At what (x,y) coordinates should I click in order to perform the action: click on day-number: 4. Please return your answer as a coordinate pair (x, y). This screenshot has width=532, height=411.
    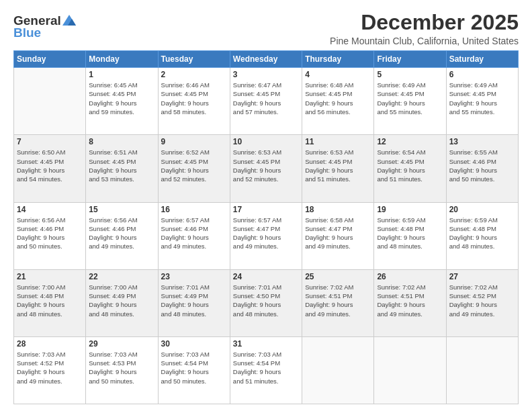
    Looking at the image, I should click on (338, 75).